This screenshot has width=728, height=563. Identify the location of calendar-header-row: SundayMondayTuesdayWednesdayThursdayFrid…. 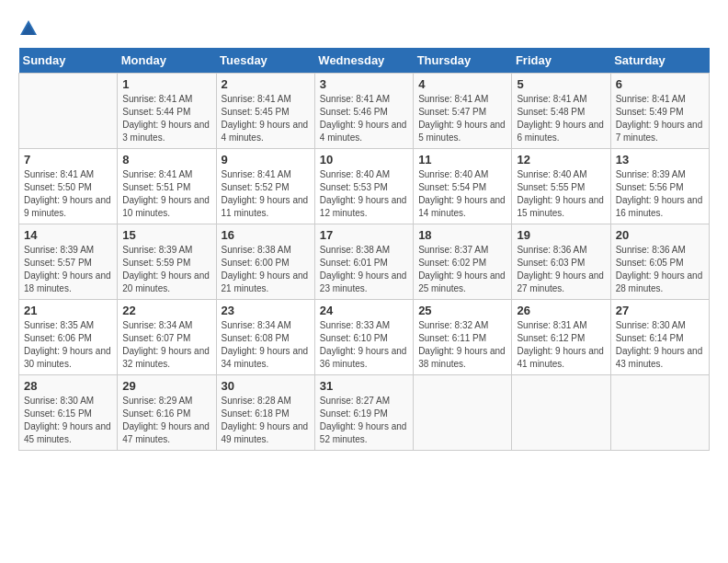
(364, 61).